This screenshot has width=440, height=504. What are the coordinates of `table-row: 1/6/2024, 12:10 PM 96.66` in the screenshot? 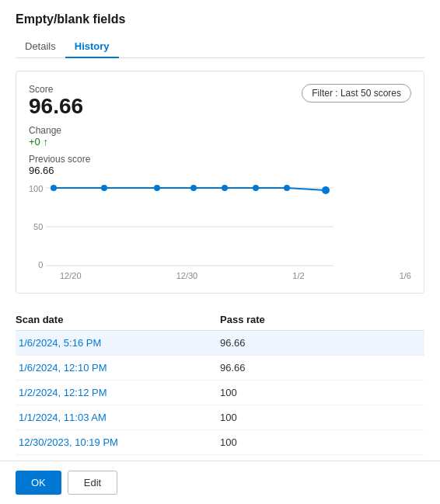 It's located at (220, 368).